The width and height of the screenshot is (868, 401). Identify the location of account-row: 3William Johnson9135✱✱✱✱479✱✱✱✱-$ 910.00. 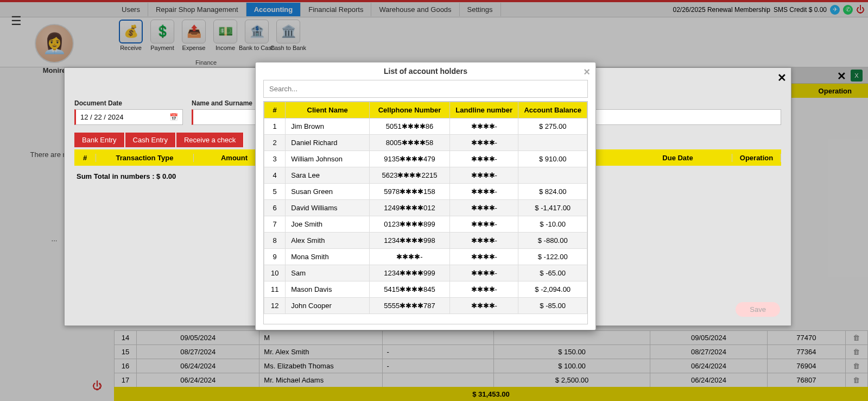
(426, 159).